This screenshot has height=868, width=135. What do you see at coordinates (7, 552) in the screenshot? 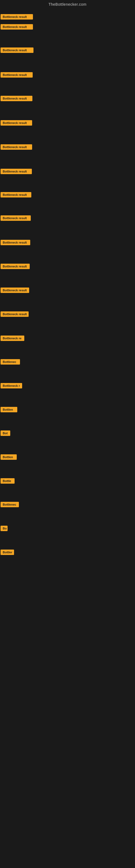
I see `bottleneck-badge: Bottler` at bounding box center [7, 552].